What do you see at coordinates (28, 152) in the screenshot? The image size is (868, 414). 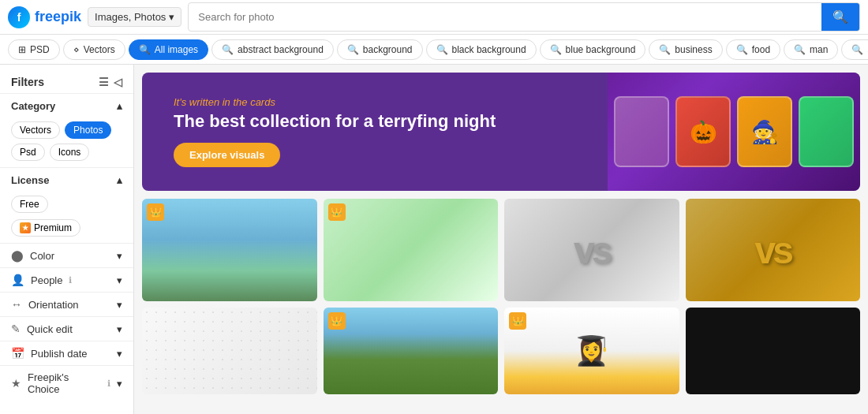 I see `category-tag-psd: Psd` at bounding box center [28, 152].